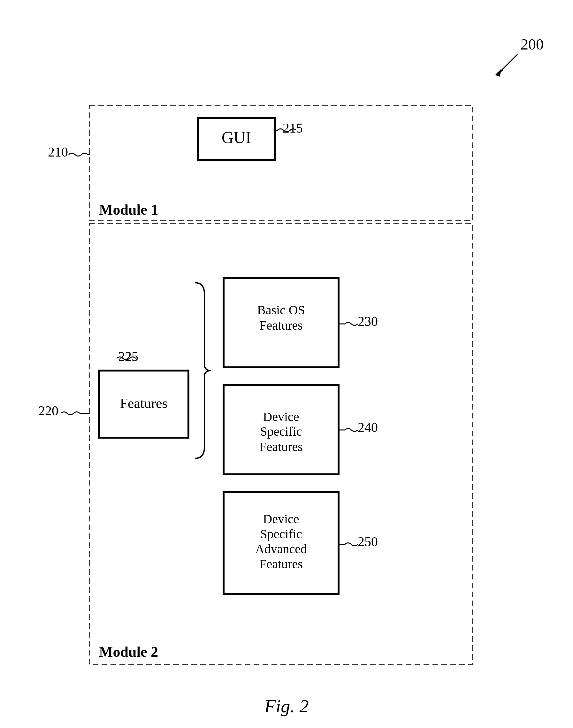 Image resolution: width=573 pixels, height=728 pixels. What do you see at coordinates (293, 128) in the screenshot?
I see `svg-text: 215` at bounding box center [293, 128].